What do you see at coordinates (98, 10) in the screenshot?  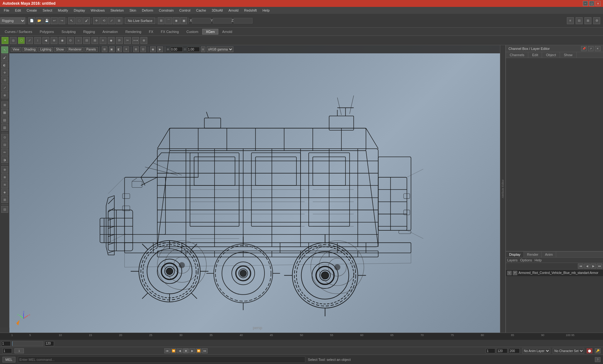 I see `menu-windows: Windows` at bounding box center [98, 10].